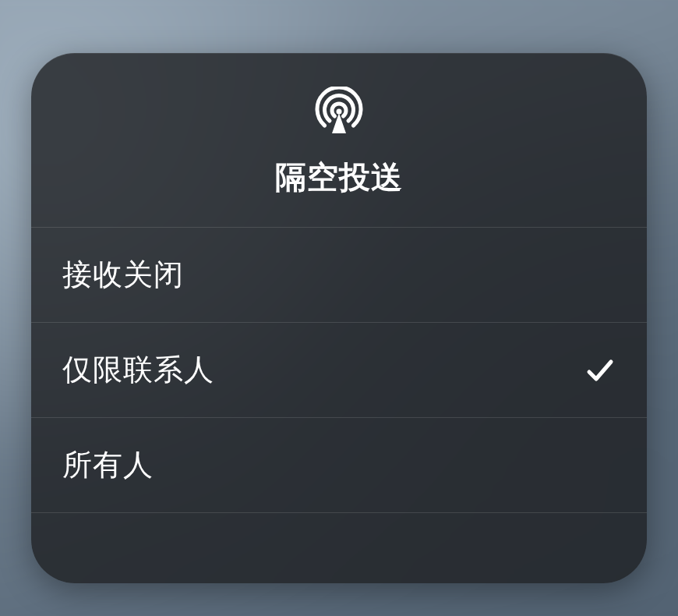 The image size is (678, 616). What do you see at coordinates (108, 465) in the screenshot?
I see `option-label: 所有人` at bounding box center [108, 465].